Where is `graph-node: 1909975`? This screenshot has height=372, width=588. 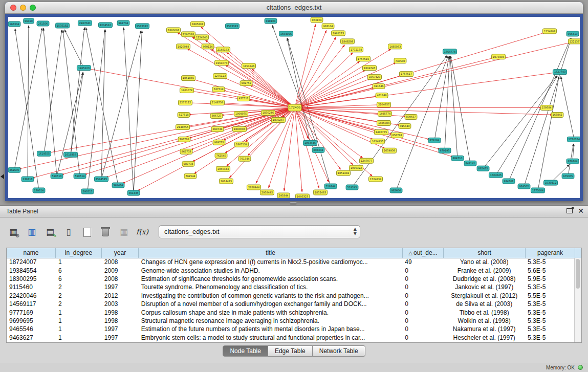
graph-node: 1909975 is located at coordinates (241, 114).